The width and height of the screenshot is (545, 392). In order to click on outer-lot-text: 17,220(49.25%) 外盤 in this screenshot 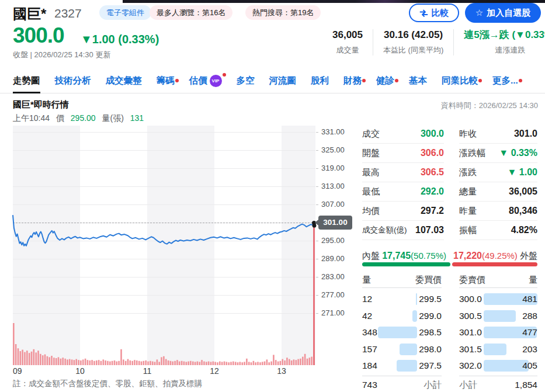, I will do `click(450, 256)`.